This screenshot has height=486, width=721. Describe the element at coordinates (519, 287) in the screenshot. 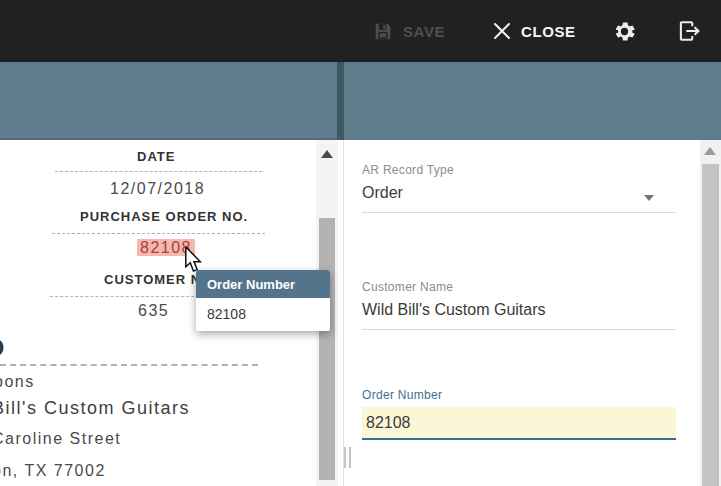

I see `field-label: Customer Name` at that location.